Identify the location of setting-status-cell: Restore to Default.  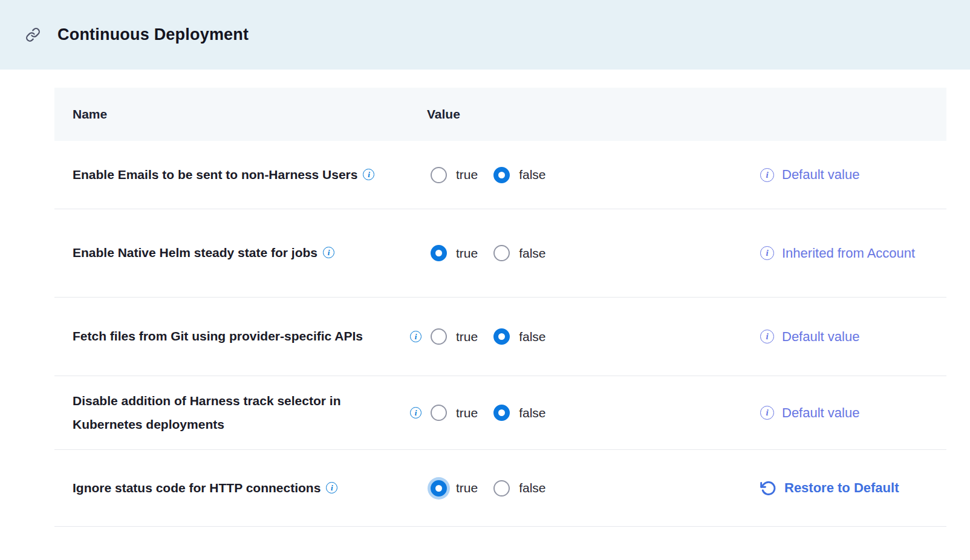
(853, 488).